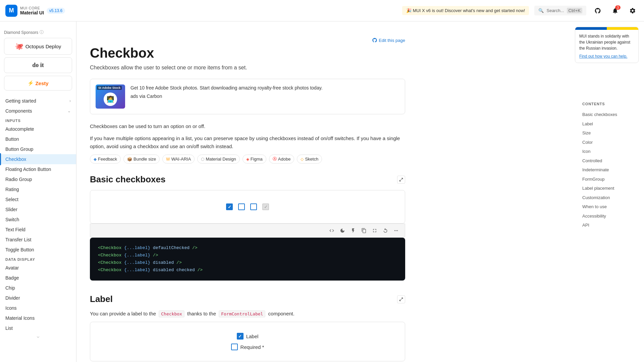 The height and width of the screenshot is (362, 644). I want to click on tag-wai-aria: W WAI-ARIA, so click(178, 159).